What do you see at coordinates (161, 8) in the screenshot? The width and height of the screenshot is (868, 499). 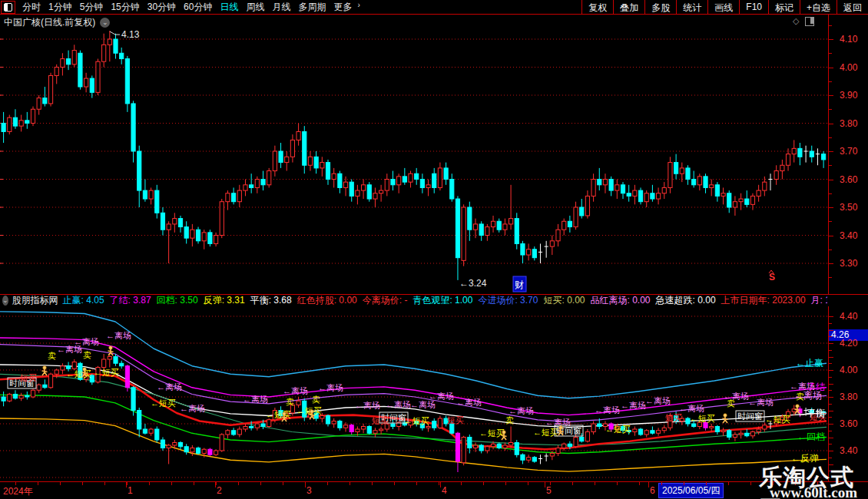 I see `period-tab-30分钟: 30分钟` at bounding box center [161, 8].